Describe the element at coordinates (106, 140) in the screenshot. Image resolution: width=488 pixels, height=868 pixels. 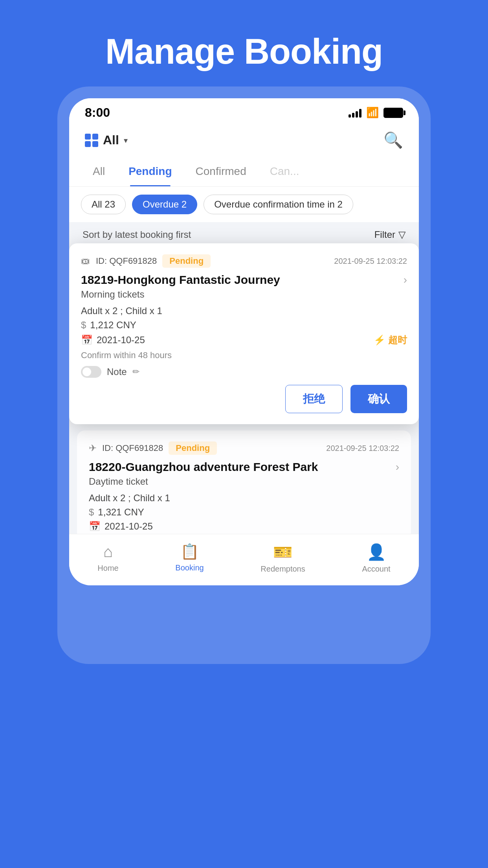
I see `header-left: All ▾` at that location.